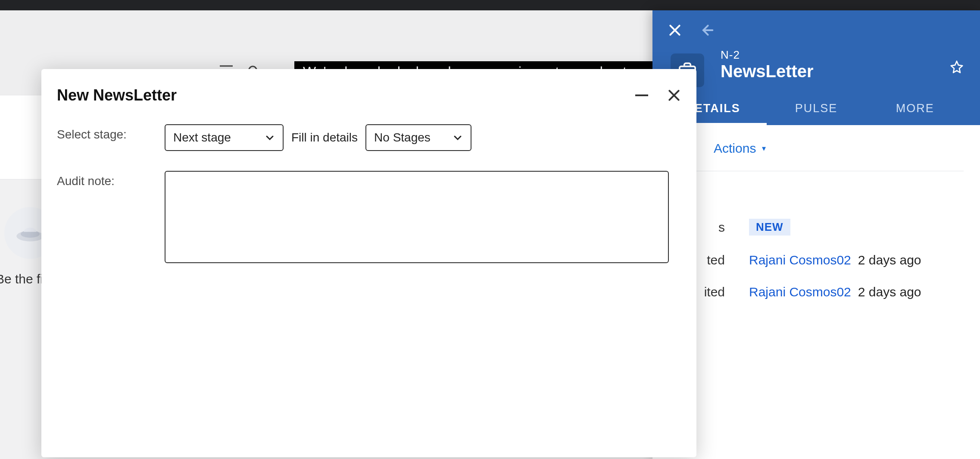 The height and width of the screenshot is (459, 980). I want to click on tab-pulse: PULSE, so click(816, 110).